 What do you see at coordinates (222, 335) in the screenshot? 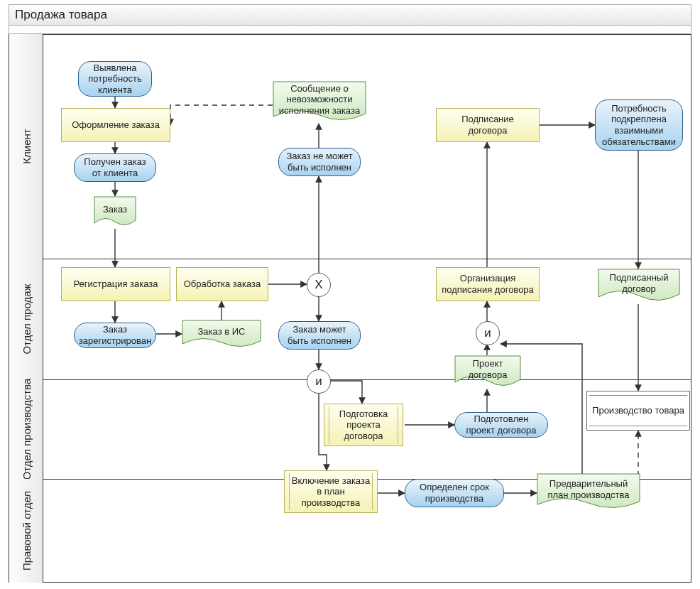
I see `document-order-is: Заказ в ИС` at bounding box center [222, 335].